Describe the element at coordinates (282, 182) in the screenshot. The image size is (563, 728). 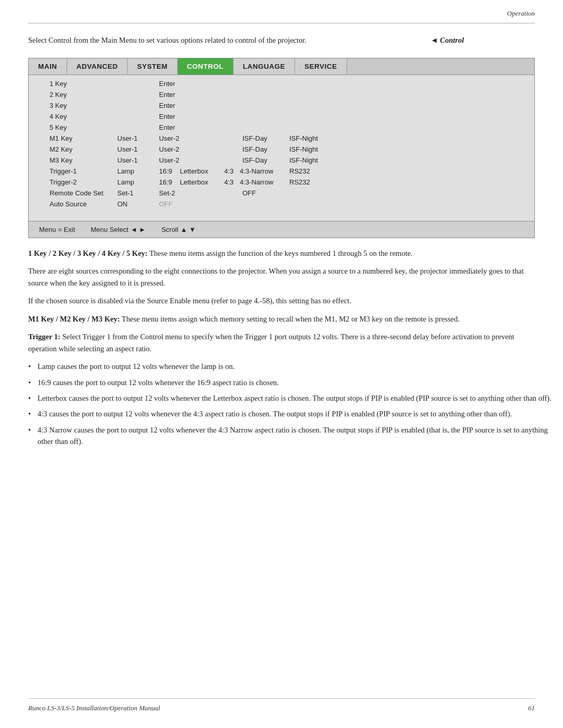
I see `menu-row-trigger2: Trigger-2 Lamp 16:9 Letterbox 4:3 4:3-Na…` at that location.